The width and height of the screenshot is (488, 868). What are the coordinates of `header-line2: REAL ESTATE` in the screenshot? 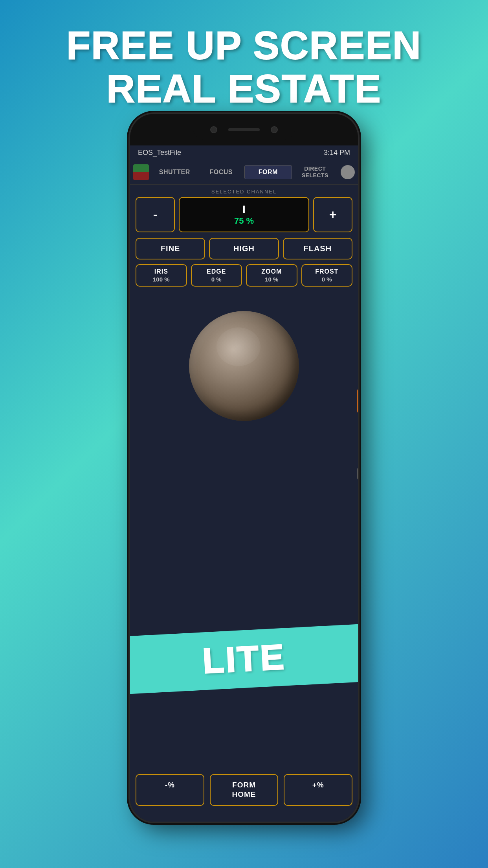 It's located at (244, 88).